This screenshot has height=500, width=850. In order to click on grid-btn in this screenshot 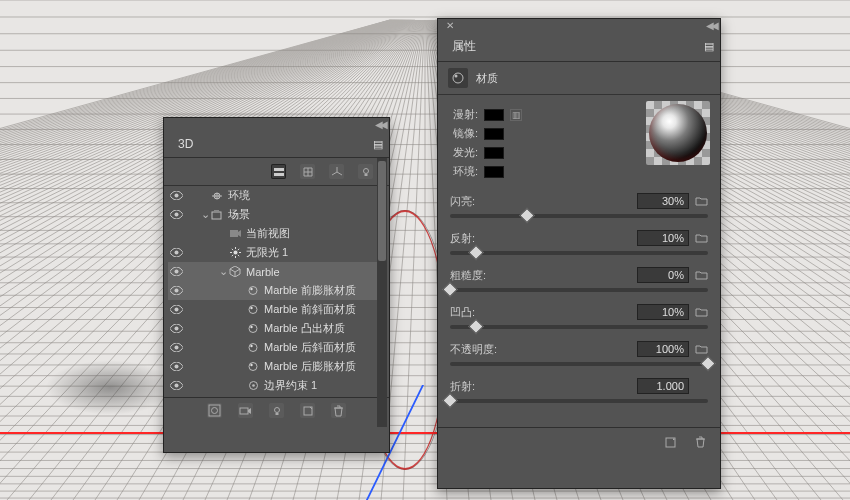, I will do `click(308, 172)`.